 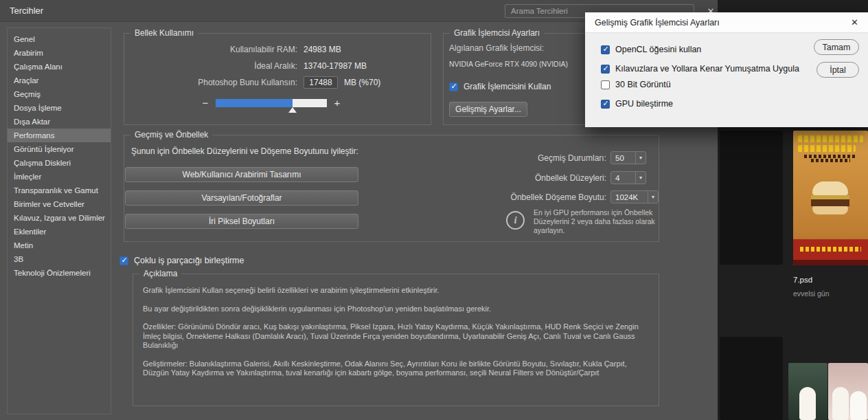 What do you see at coordinates (211, 66) in the screenshot?
I see `ideal-range-label: İdeal Aralık:` at bounding box center [211, 66].